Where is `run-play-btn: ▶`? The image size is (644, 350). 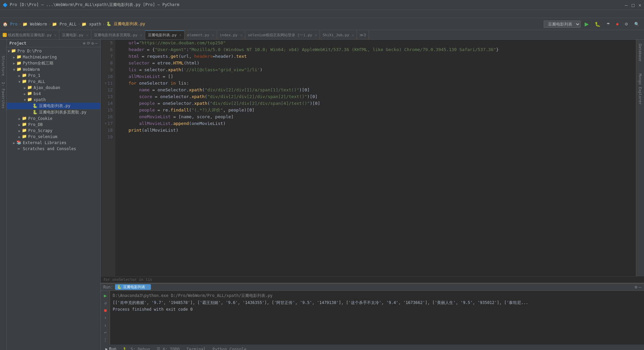
run-play-btn: ▶ is located at coordinates (105, 296).